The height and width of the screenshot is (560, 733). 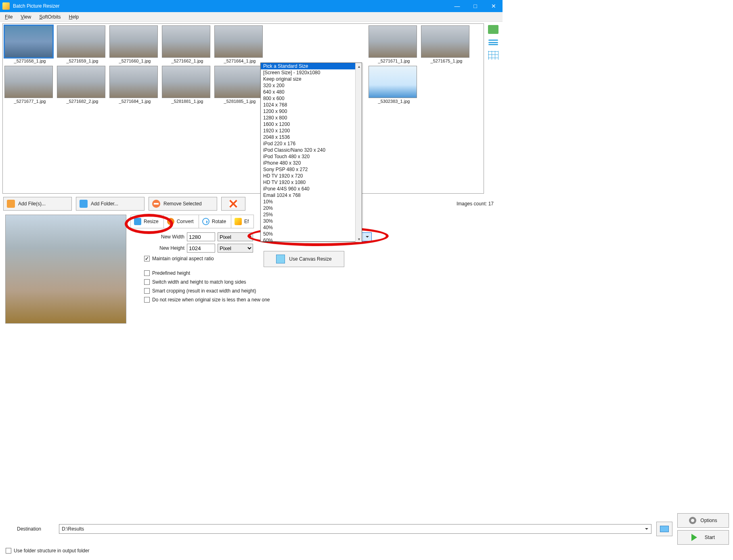 What do you see at coordinates (311, 182) in the screenshot?
I see `size-option: HD TV 1920 x 1080` at bounding box center [311, 182].